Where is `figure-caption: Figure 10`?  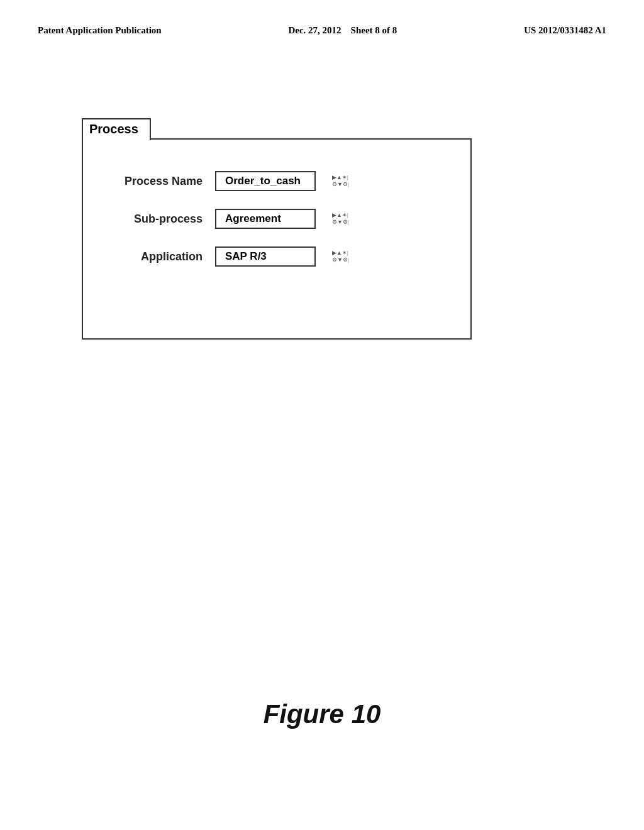 figure-caption: Figure 10 is located at coordinates (322, 714).